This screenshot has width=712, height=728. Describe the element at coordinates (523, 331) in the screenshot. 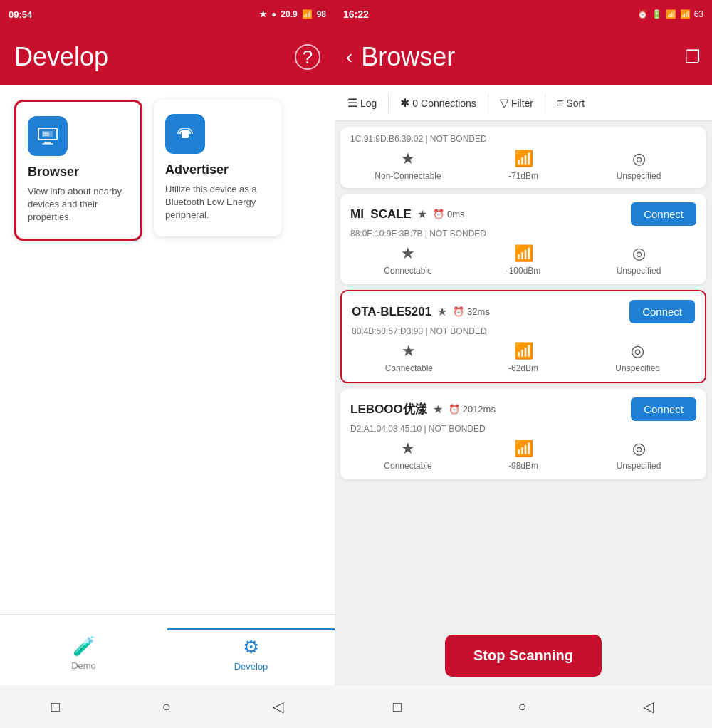

I see `ota-ble-mac: 80:4B:50:57:D3:90 | NOT BONDED` at that location.